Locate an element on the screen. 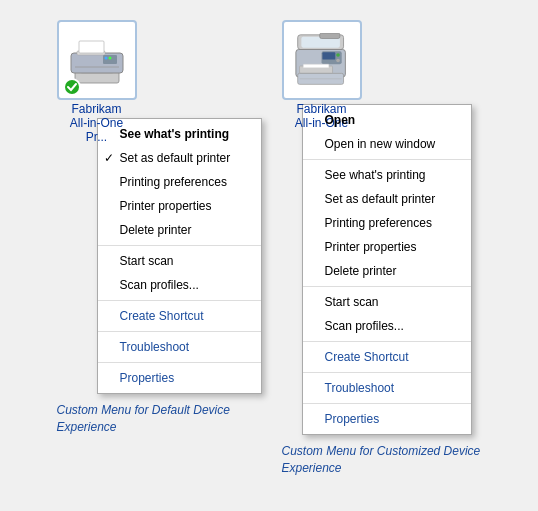 Image resolution: width=538 pixels, height=511 pixels. right-menu-item-open-new-window: Open in new window is located at coordinates (387, 144).